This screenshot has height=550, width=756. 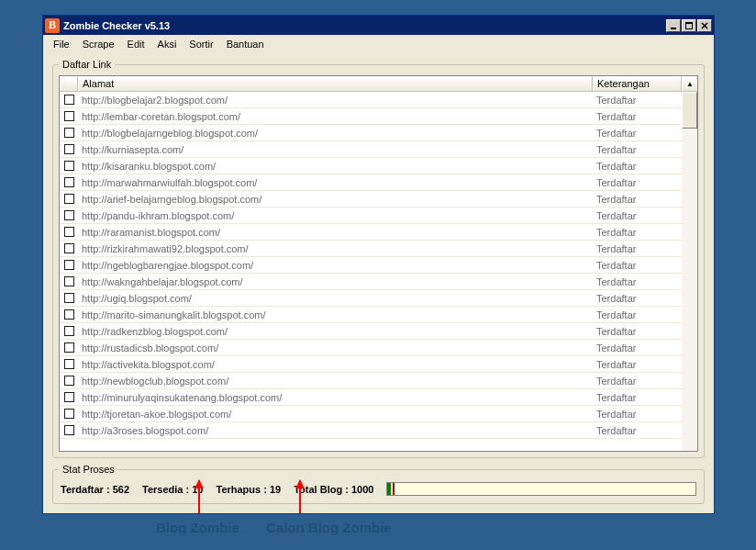 What do you see at coordinates (99, 44) in the screenshot?
I see `menu-scrape: Scrape` at bounding box center [99, 44].